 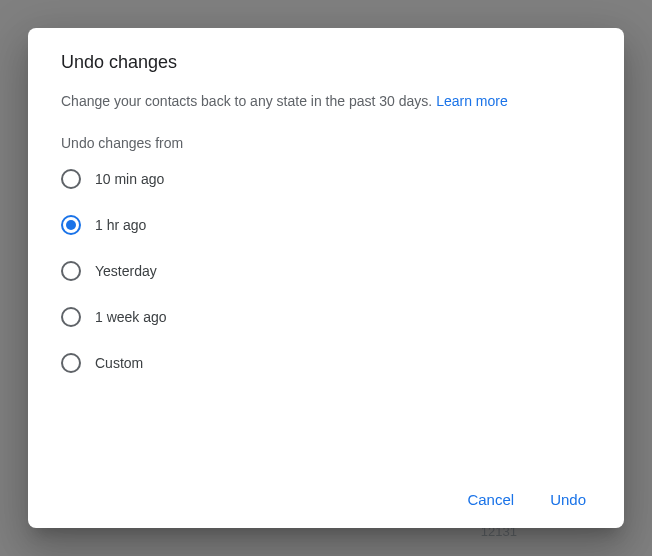 I want to click on radio-option-yesterday: Yesterday, so click(x=330, y=271).